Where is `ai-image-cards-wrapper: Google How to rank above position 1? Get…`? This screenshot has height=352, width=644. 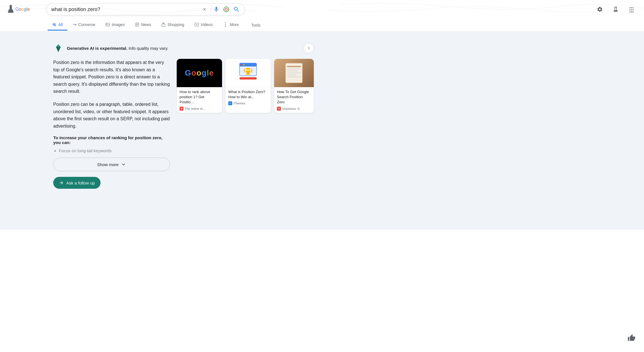 ai-image-cards-wrapper: Google How to rank above position 1? Get… is located at coordinates (245, 86).